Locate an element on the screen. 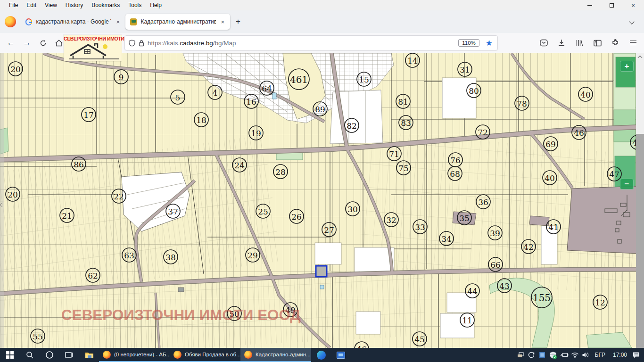  scroll-up-arrow-icon is located at coordinates (640, 58).